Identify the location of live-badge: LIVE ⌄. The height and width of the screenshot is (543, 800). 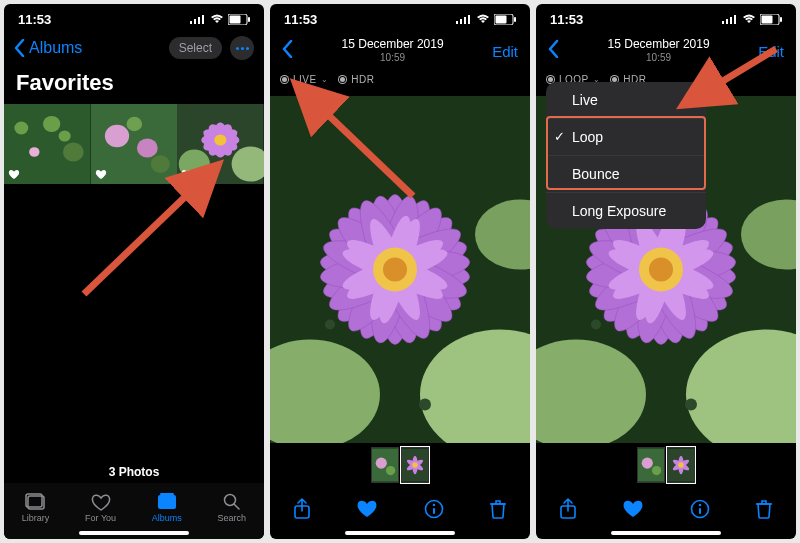
(304, 80).